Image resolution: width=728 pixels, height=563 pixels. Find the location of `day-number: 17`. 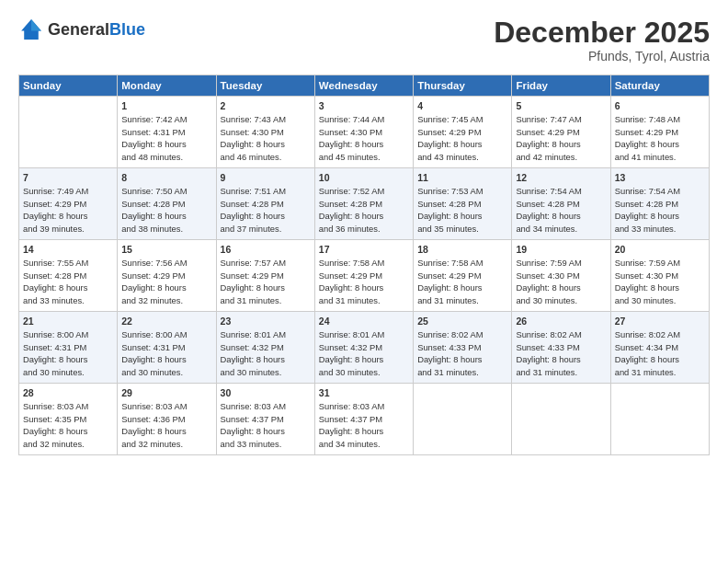

day-number: 17 is located at coordinates (364, 249).